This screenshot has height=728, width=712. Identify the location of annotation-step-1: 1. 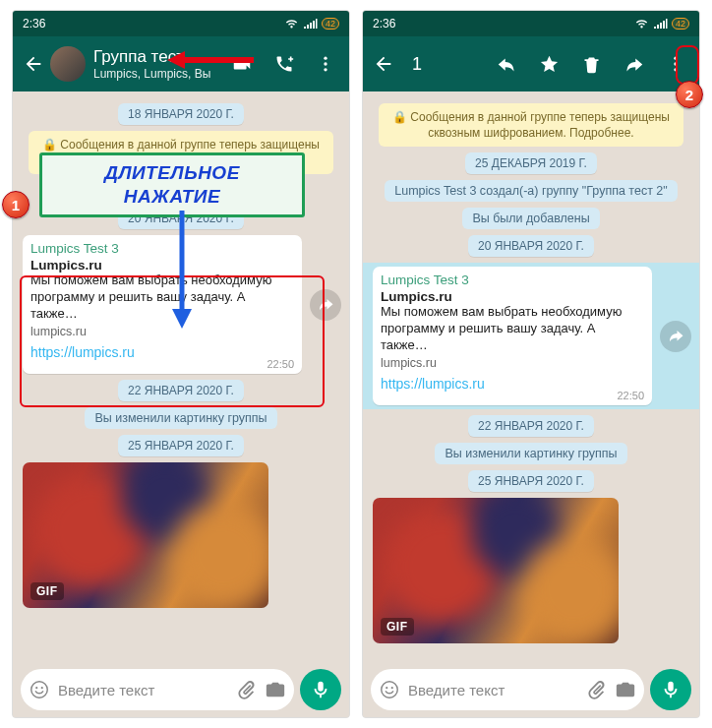
(16, 205).